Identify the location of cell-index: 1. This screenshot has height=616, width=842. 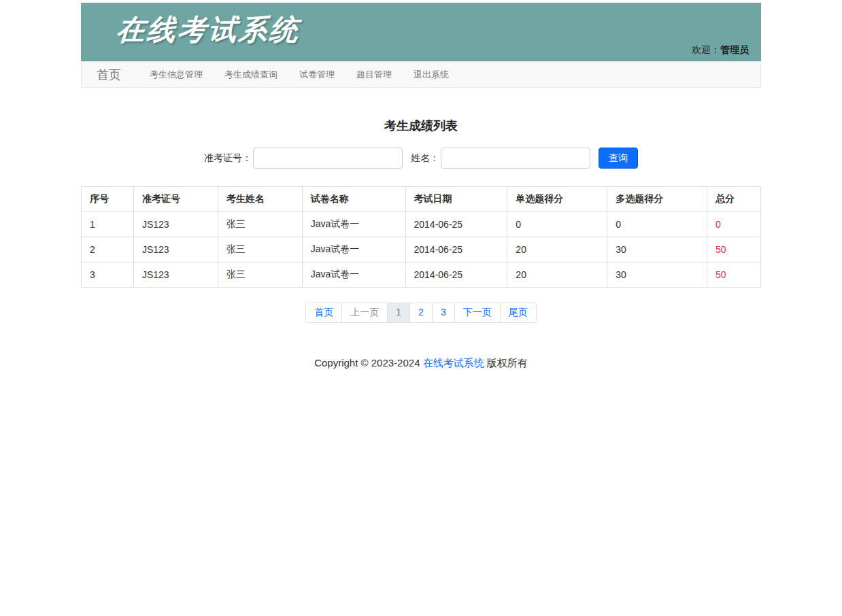
(107, 224).